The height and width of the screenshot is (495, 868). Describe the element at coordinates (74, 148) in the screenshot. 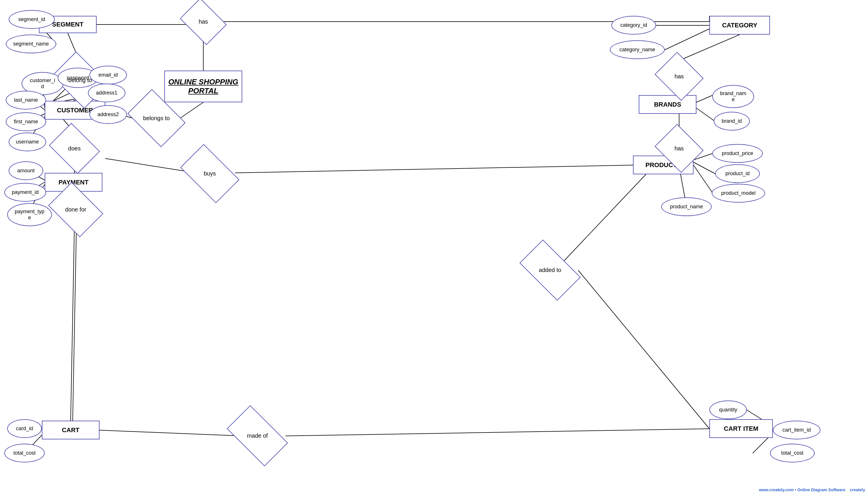

I see `does-diamond: does` at that location.